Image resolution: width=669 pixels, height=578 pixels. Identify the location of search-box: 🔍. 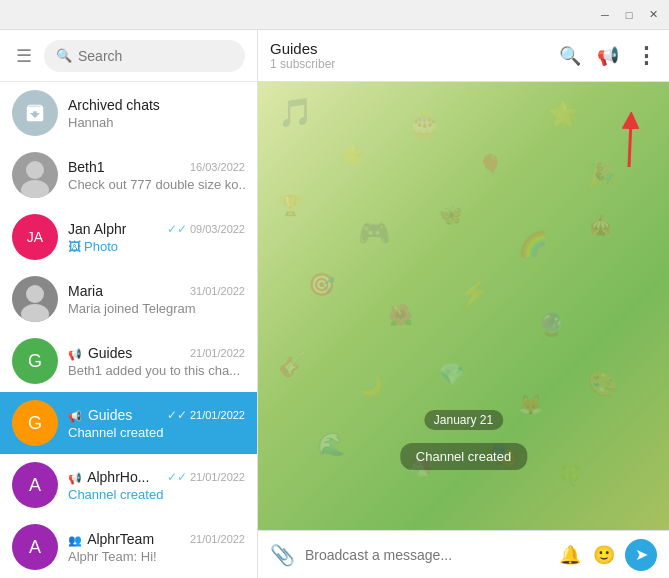
(144, 56).